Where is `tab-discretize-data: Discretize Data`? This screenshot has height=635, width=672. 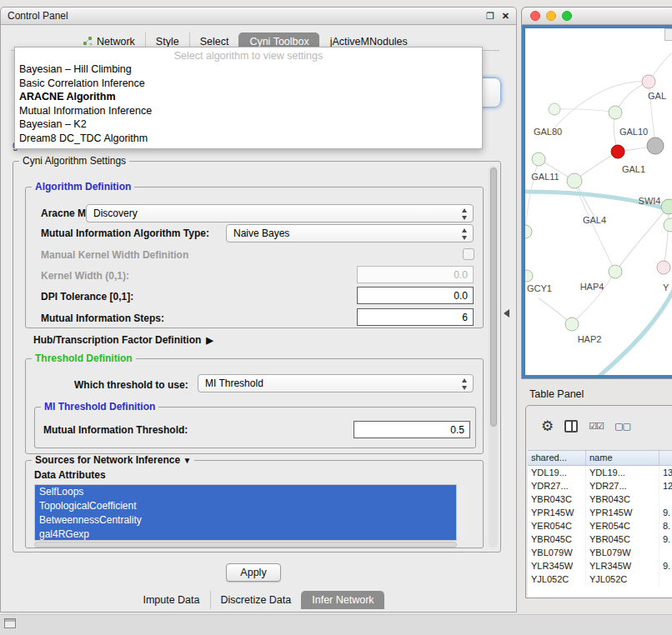 tab-discretize-data: Discretize Data is located at coordinates (256, 600).